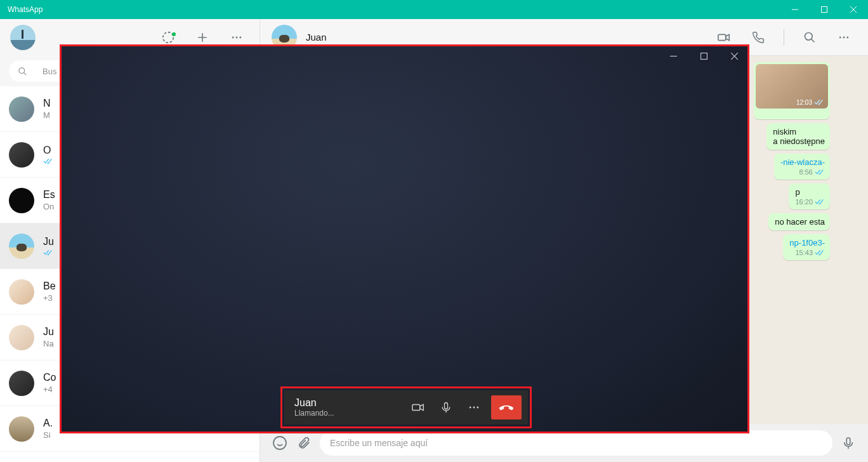  I want to click on chat-name: A., so click(48, 423).